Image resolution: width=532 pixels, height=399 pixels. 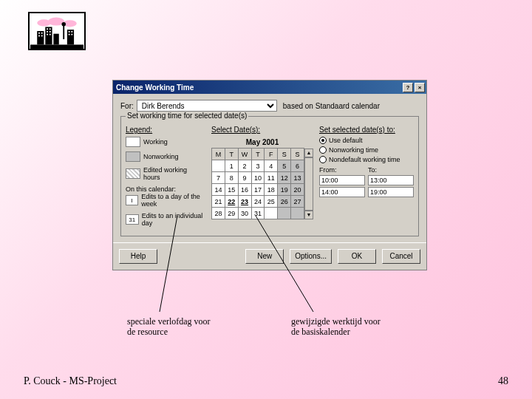 I want to click on legend-edited: Edited working hours, so click(x=174, y=174).